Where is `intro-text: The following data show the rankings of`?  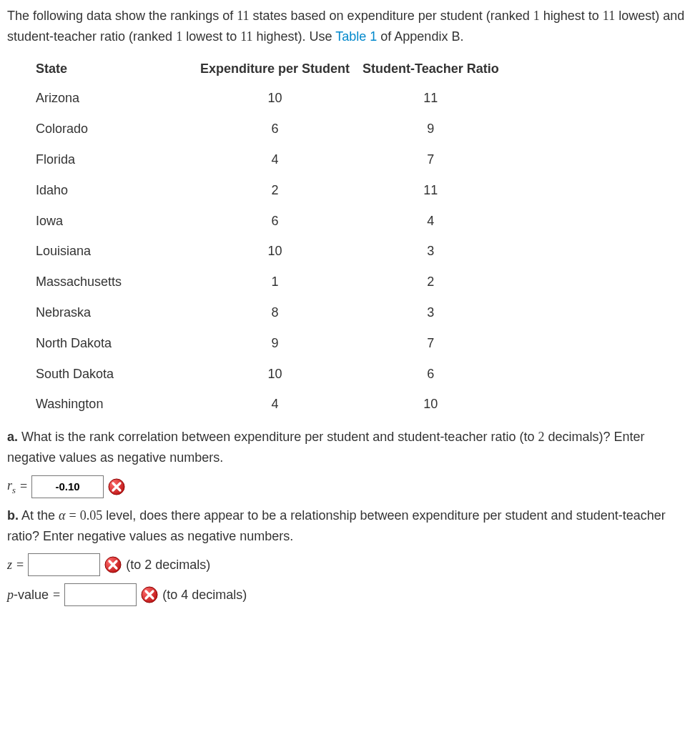
intro-text: The following data show the rankings of is located at coordinates (122, 16).